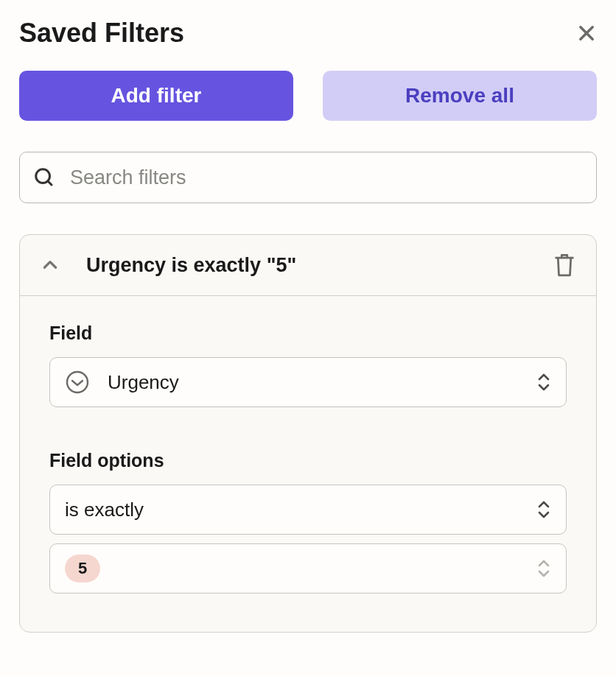 The width and height of the screenshot is (616, 676). What do you see at coordinates (587, 33) in the screenshot?
I see `close-icon` at bounding box center [587, 33].